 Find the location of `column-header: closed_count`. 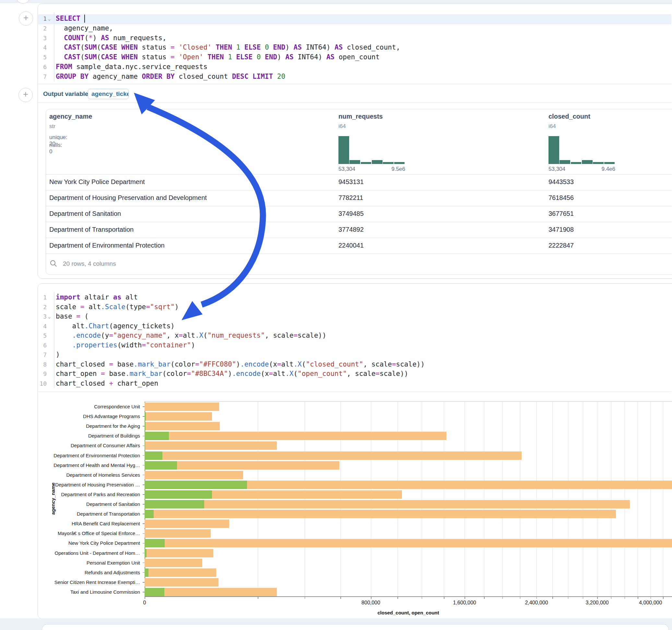

column-header: closed_count is located at coordinates (569, 117).